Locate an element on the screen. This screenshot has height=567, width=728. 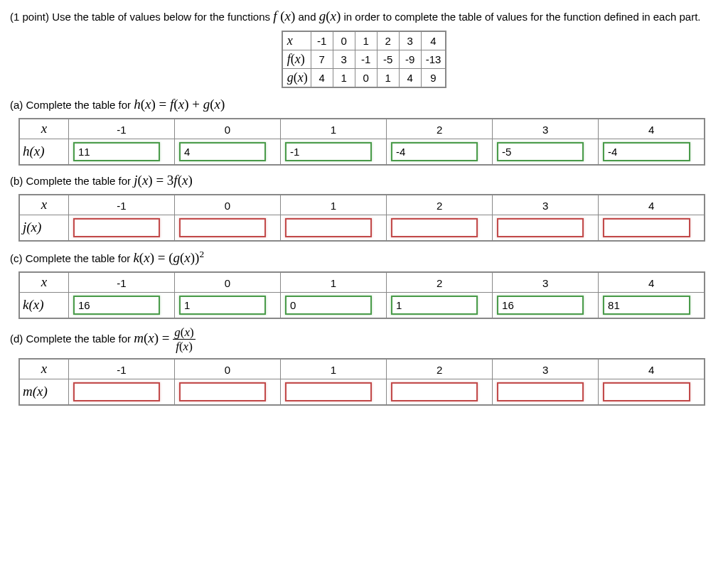
part-c-label: (c) Complete the table for k(x) = (g(x))… is located at coordinates (364, 257).